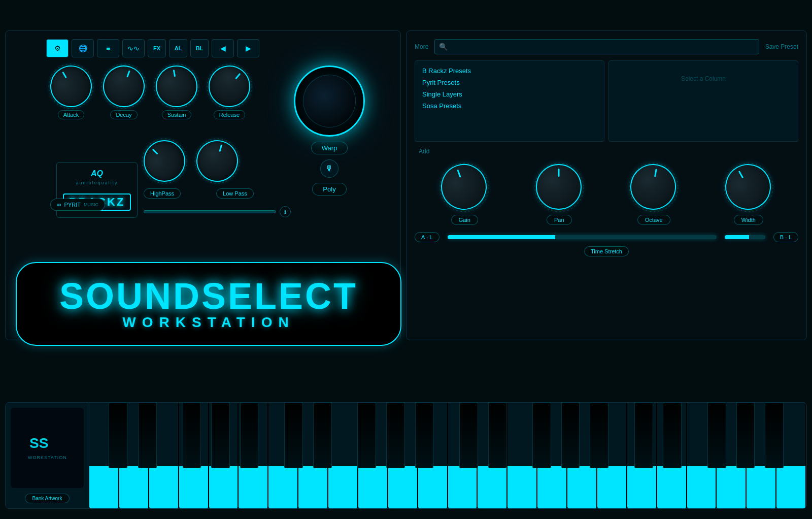 Image resolution: width=812 pixels, height=519 pixels. I want to click on bl-button: BL, so click(199, 48).